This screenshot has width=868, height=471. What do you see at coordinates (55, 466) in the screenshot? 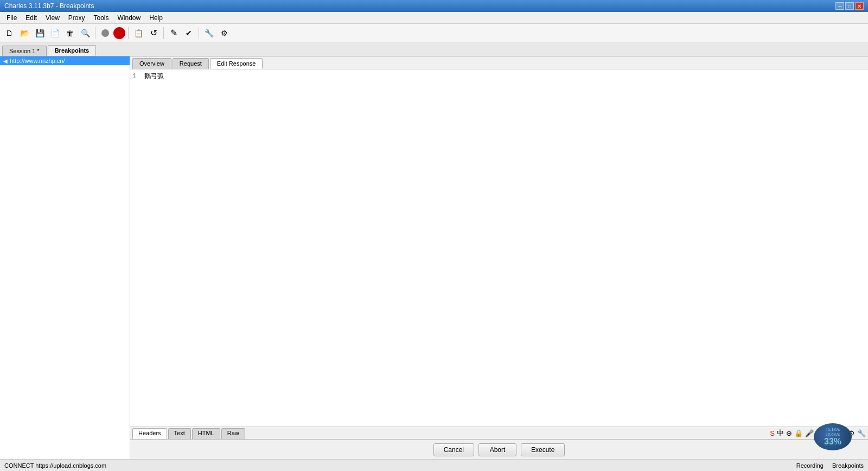
I see `status-left-text: CONNECT https://upload.cnblogs.com` at bounding box center [55, 466].